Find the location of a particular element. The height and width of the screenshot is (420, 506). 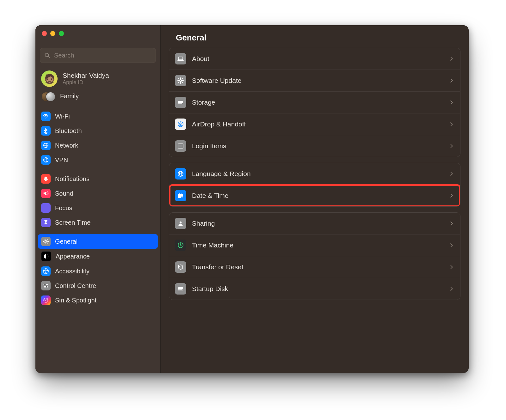

row-transfer: Transfer or Reset is located at coordinates (315, 267).